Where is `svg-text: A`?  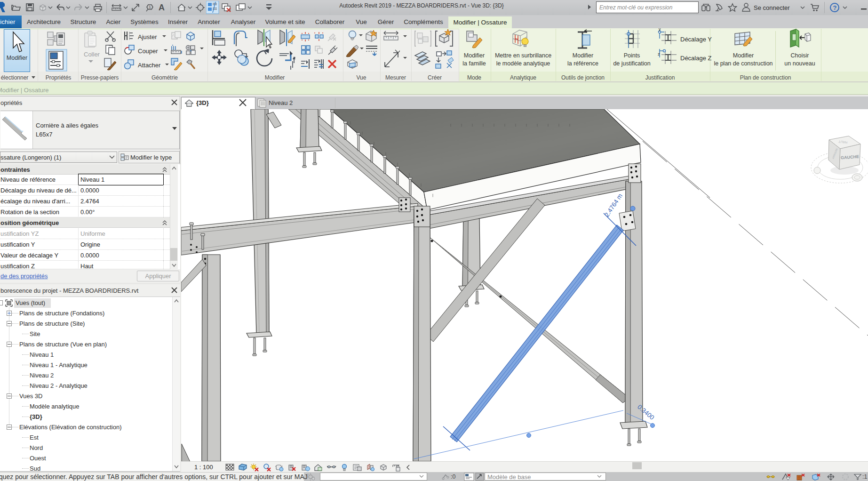 svg-text: A is located at coordinates (162, 8).